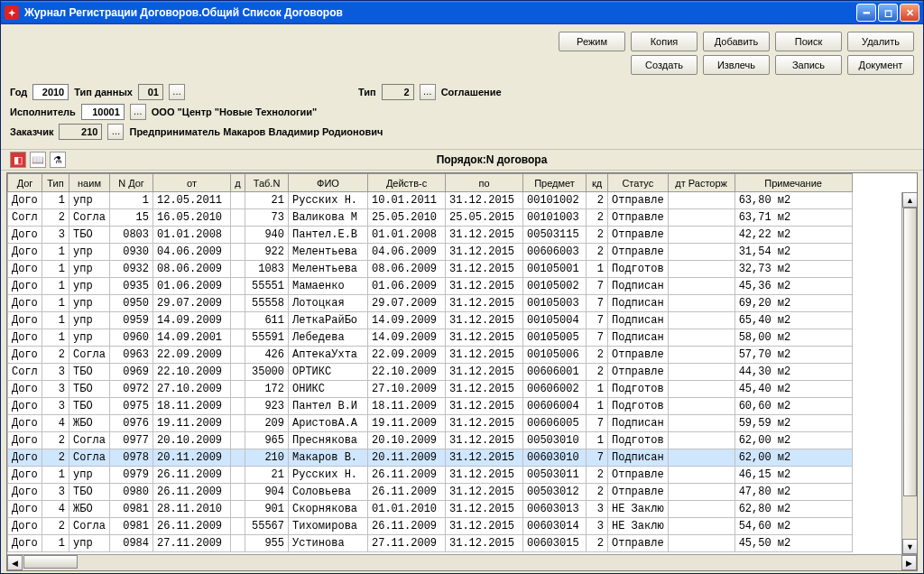 This screenshot has height=574, width=924. I want to click on table-row: Дого3ТБО098026.11.2009904Соловьева26.11.…, so click(430, 493).